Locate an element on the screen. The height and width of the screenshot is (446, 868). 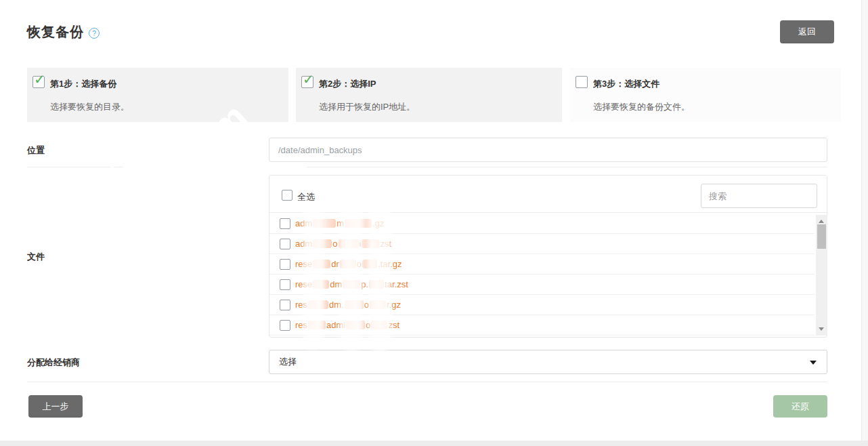
file-row: resedro.tar.gz is located at coordinates (542, 264).